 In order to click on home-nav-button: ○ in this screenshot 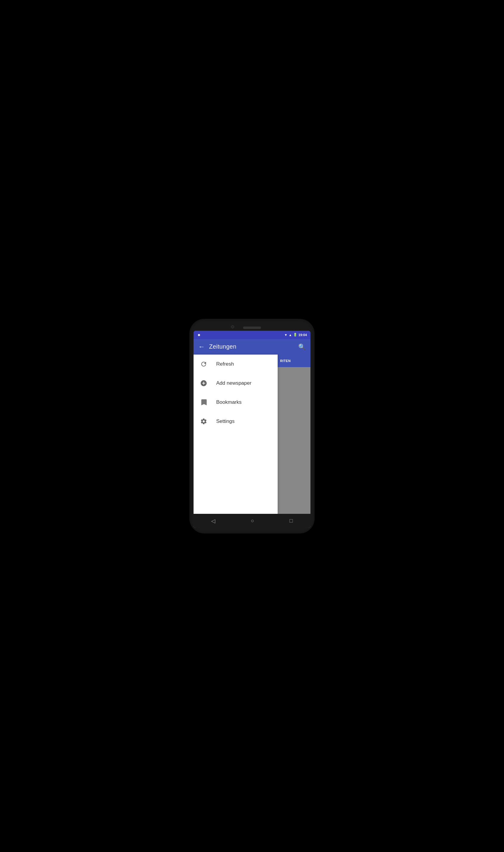, I will do `click(253, 521)`.